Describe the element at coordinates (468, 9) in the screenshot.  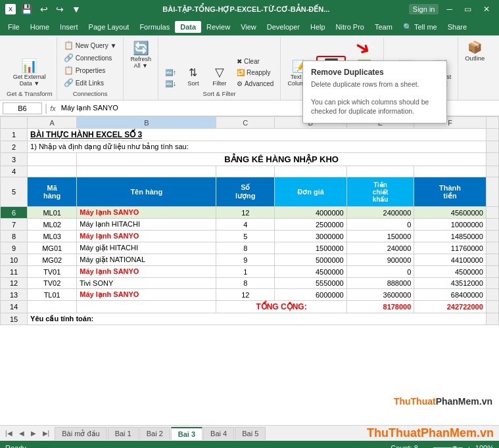
I see `maximize-btn: ▭` at that location.